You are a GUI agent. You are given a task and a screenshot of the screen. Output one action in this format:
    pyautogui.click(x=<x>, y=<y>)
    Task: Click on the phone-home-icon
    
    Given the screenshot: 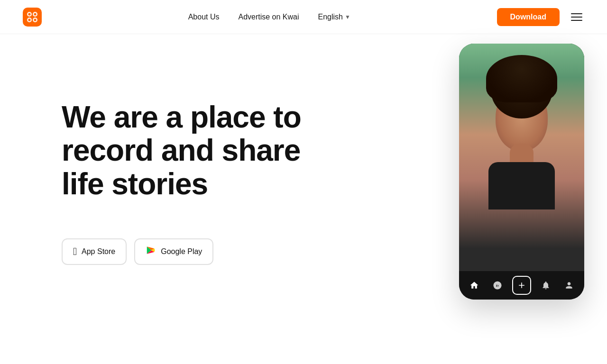 What is the action you would take?
    pyautogui.click(x=474, y=285)
    